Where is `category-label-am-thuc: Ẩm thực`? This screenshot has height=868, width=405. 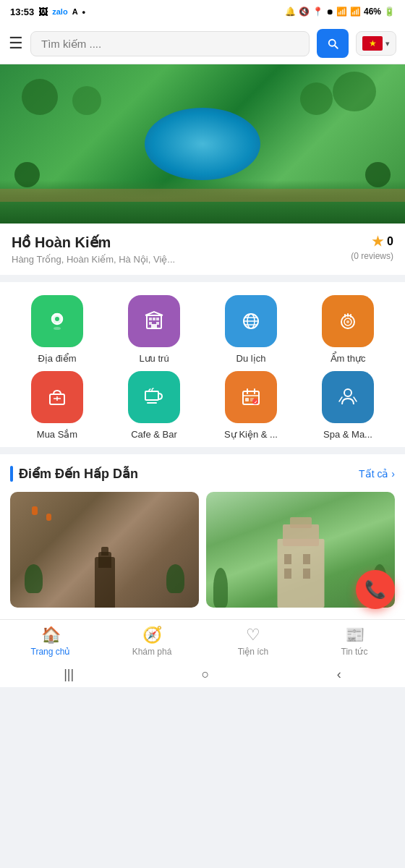
category-label-am-thuc: Ẩm thực is located at coordinates (349, 359).